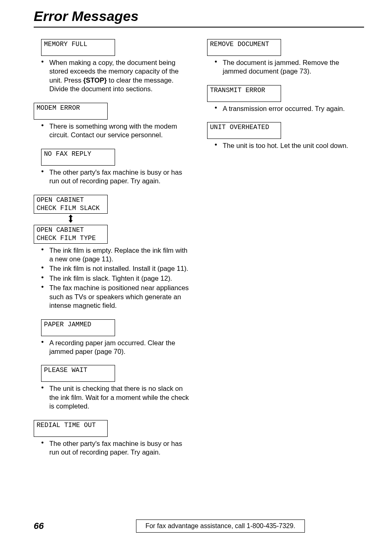 The height and width of the screenshot is (554, 392). What do you see at coordinates (112, 131) in the screenshot?
I see `list-modem-error: There is something wrong with the modem …` at bounding box center [112, 131].